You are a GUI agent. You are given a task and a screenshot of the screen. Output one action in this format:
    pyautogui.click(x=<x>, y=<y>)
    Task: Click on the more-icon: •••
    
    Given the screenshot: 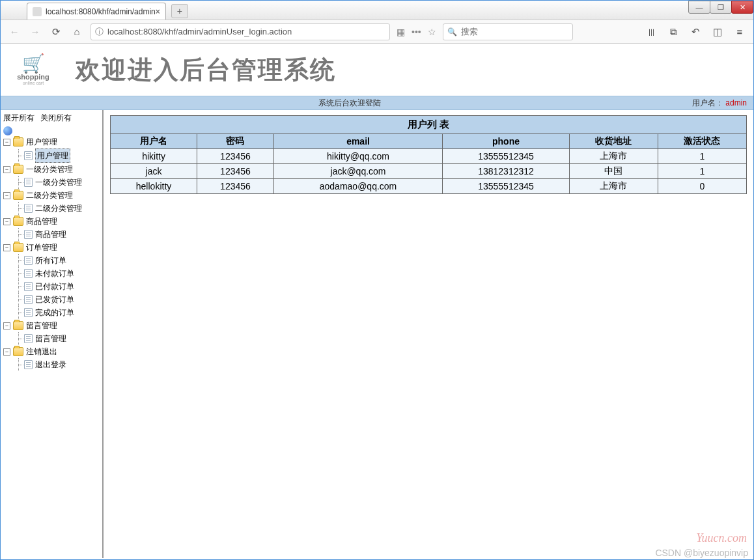 What is the action you would take?
    pyautogui.click(x=417, y=32)
    